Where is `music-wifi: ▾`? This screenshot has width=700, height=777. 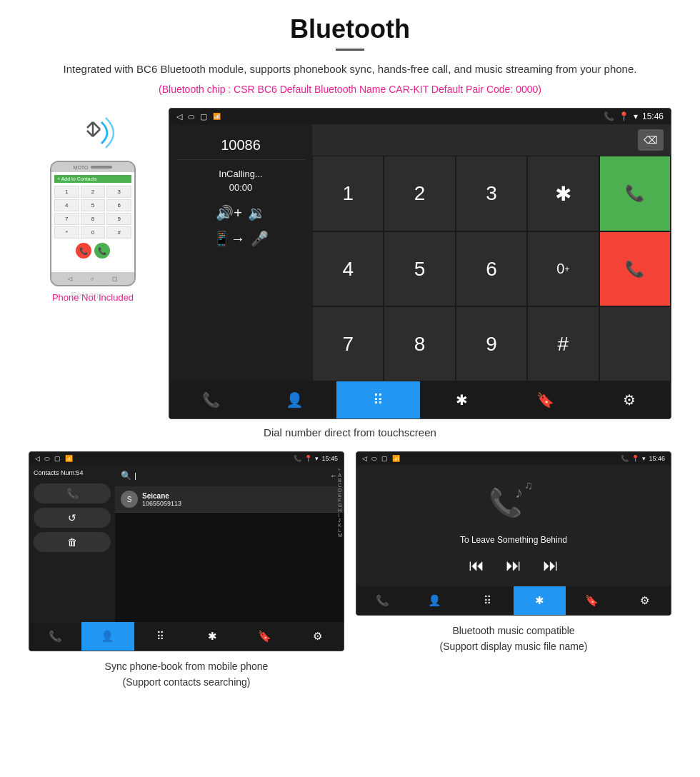
music-wifi: ▾ is located at coordinates (644, 458).